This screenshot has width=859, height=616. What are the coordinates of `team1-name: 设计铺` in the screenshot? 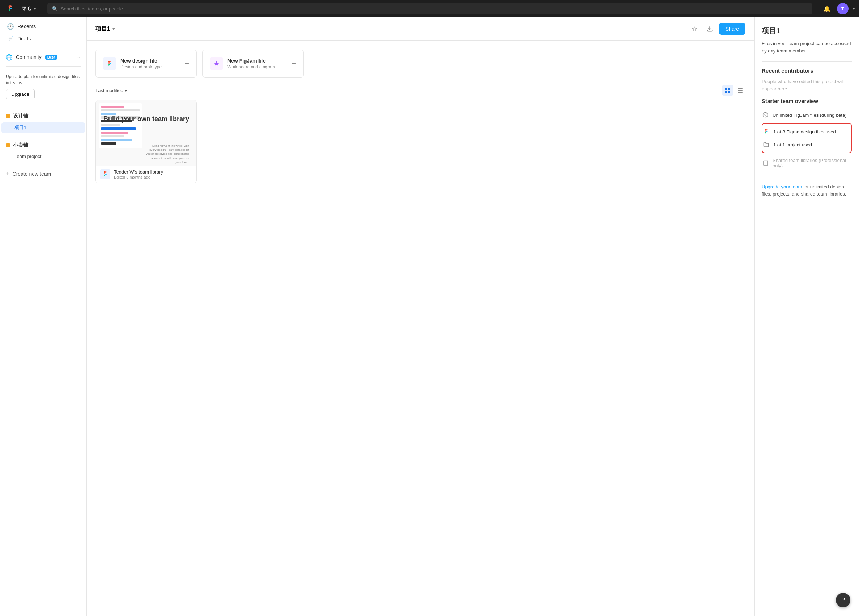 It's located at (20, 116).